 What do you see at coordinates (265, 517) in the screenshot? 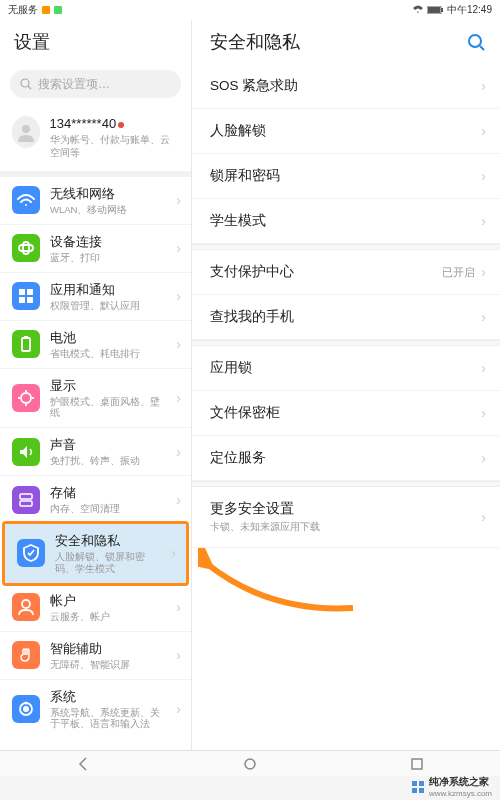
I see `detail-item-text: 更多安全设置卡锁、未知来源应用下载` at bounding box center [265, 517].